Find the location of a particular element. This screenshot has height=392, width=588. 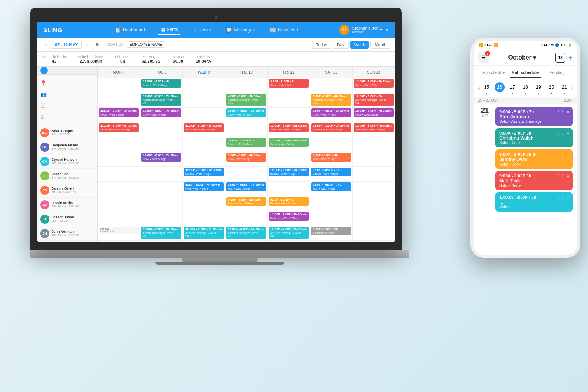

settings-icon: ⚙ is located at coordinates (42, 117).